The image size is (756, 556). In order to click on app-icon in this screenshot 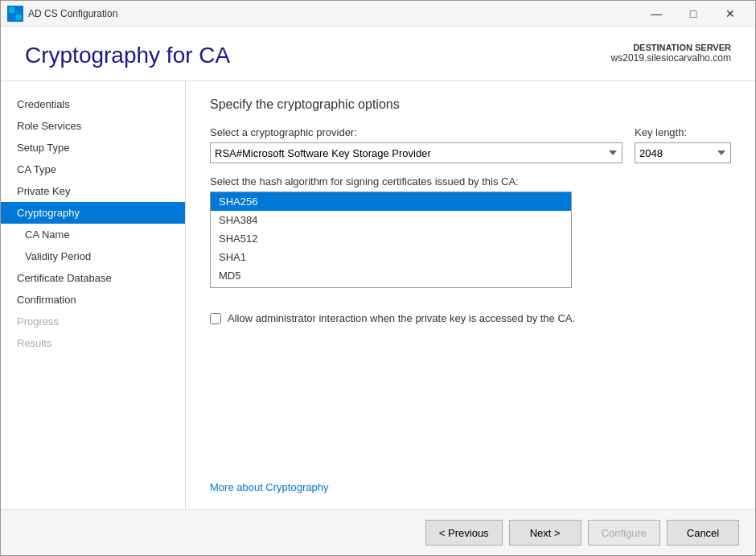, I will do `click(15, 14)`.